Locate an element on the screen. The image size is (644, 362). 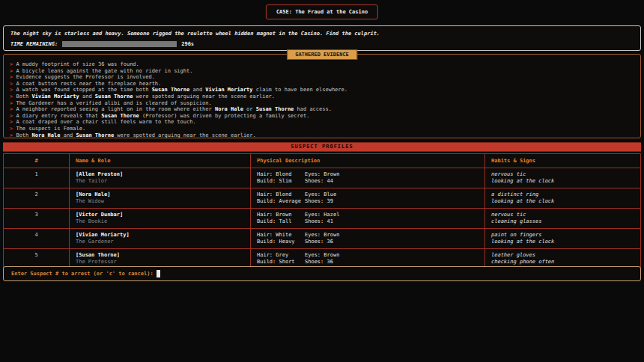
build-value: Build: Short is located at coordinates (281, 262).